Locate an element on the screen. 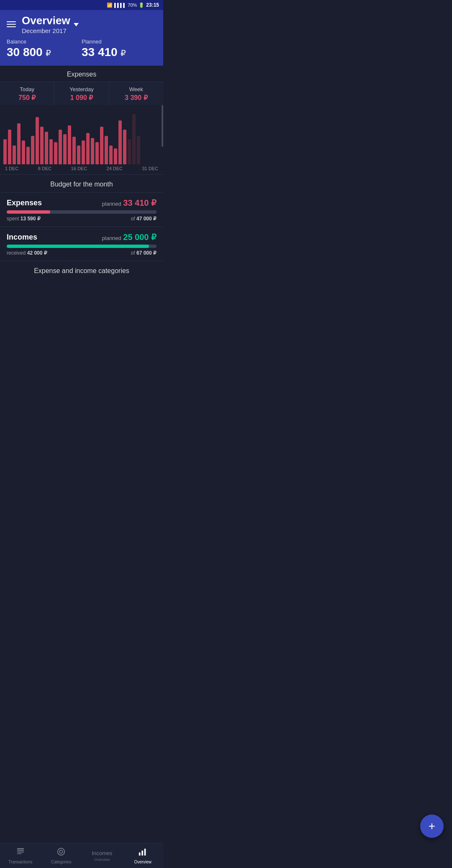 The width and height of the screenshot is (452, 868). wifi-icon: 📶 is located at coordinates (110, 5).